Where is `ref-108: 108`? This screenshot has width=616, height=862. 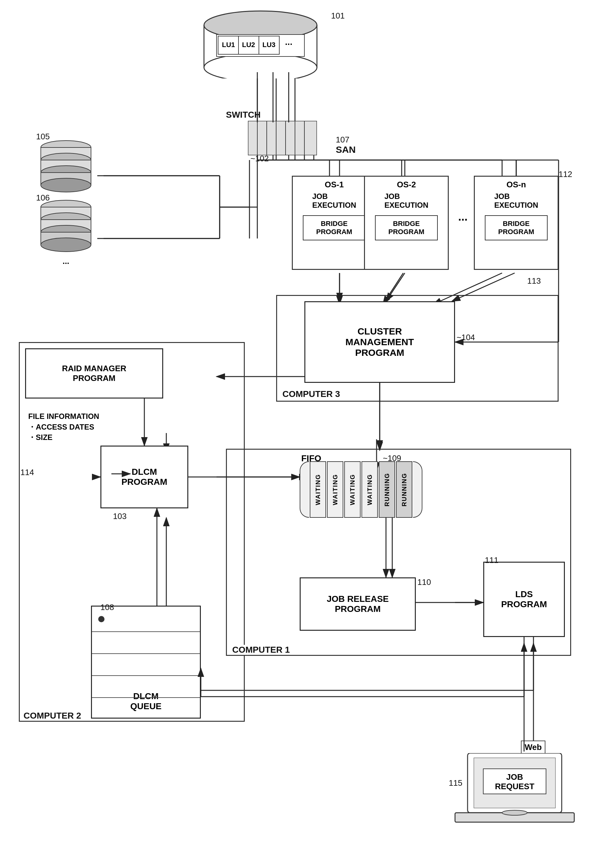
ref-108: 108 is located at coordinates (107, 608).